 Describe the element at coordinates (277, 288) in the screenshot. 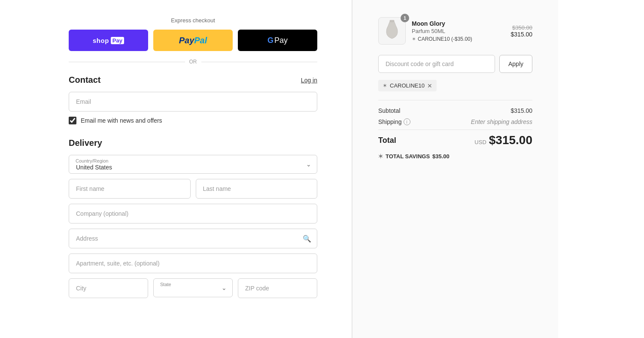

I see `zip-field` at that location.